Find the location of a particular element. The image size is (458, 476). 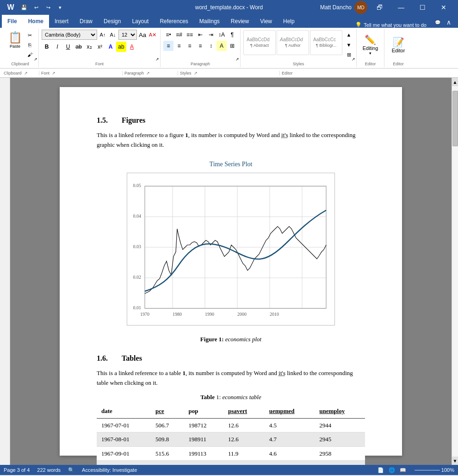

tab-view: View is located at coordinates (266, 21).